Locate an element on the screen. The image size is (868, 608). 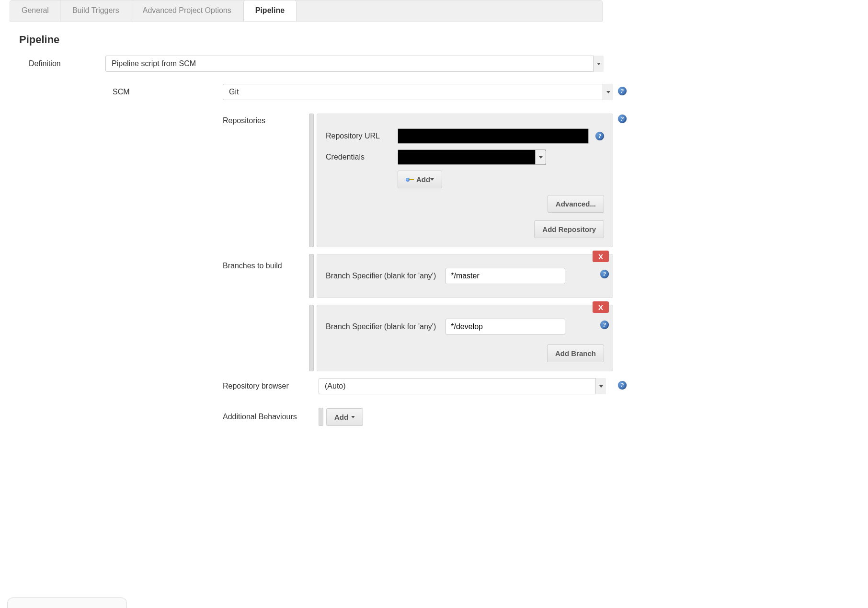
repository-url-input is located at coordinates (493, 136).